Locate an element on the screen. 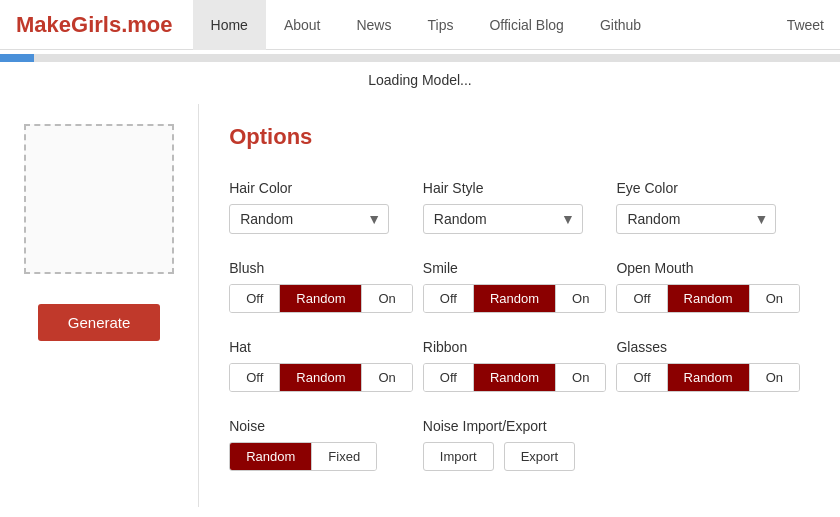 This screenshot has width=840, height=517. nav-tweet: Tweet is located at coordinates (806, 25).